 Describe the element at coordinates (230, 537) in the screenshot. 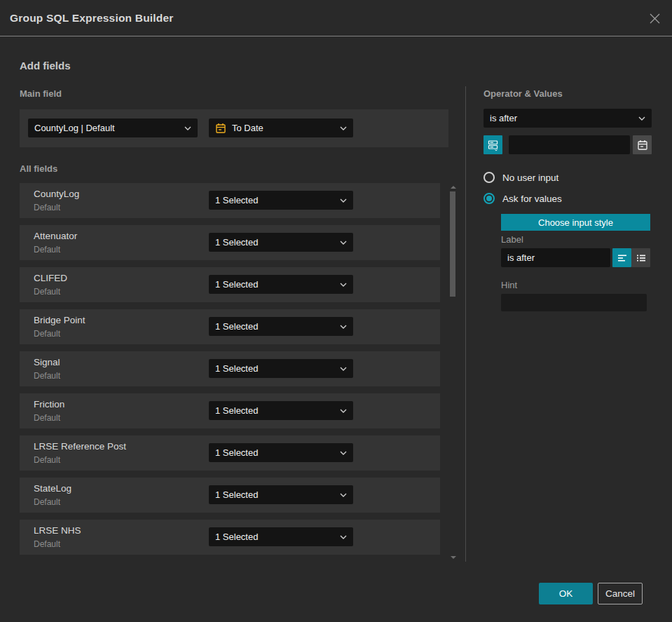

I see `field-row-lrse-nhs: LRSE NHS Default 1 Selected` at that location.